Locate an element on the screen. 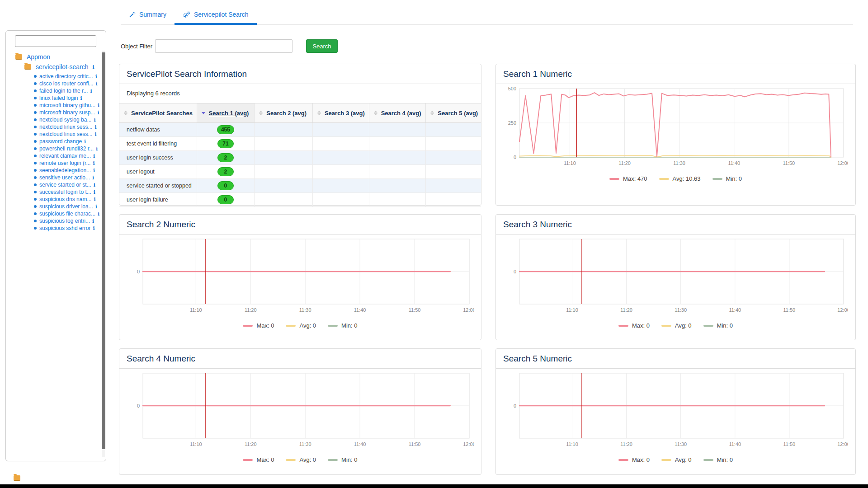  table-row: user login failure0 is located at coordinates (300, 200).